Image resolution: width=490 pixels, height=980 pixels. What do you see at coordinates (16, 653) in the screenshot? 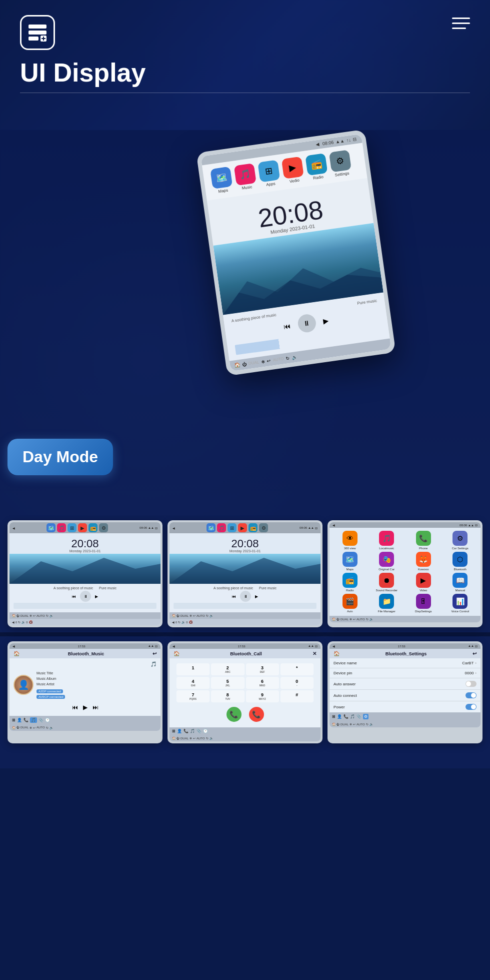
I see `bt1-home-icon: 🏠` at bounding box center [16, 653].